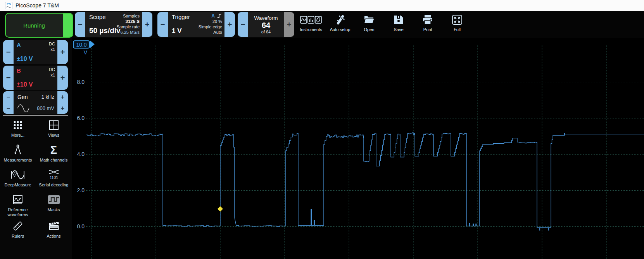  What do you see at coordinates (181, 17) in the screenshot?
I see `trigger-panel-title: Trigger` at bounding box center [181, 17].